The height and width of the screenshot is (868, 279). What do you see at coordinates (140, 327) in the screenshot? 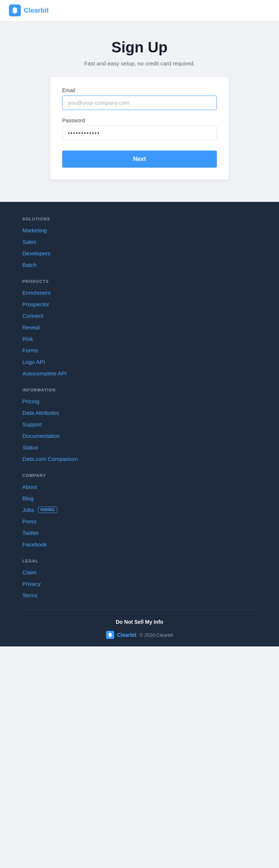
I see `products-link-reveal: Reveal` at bounding box center [140, 327].